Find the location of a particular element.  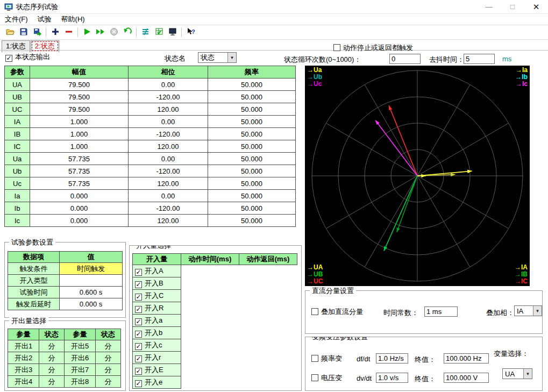

menu-test: 试验 is located at coordinates (45, 19).